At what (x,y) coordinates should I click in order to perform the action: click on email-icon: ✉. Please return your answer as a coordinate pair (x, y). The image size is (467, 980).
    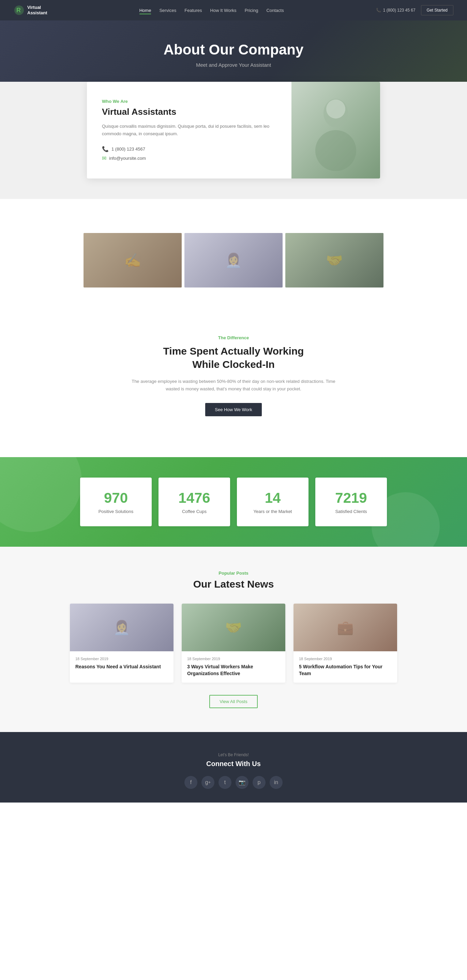
    Looking at the image, I should click on (104, 158).